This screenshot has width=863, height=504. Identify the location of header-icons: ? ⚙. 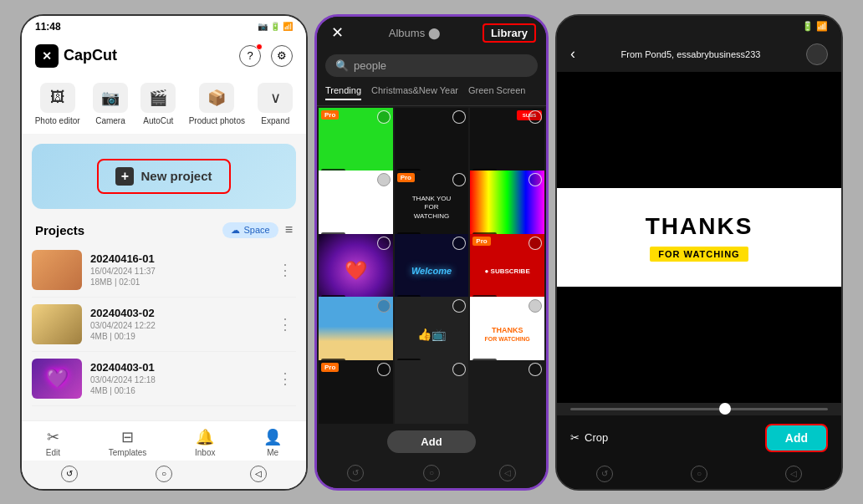
(266, 56).